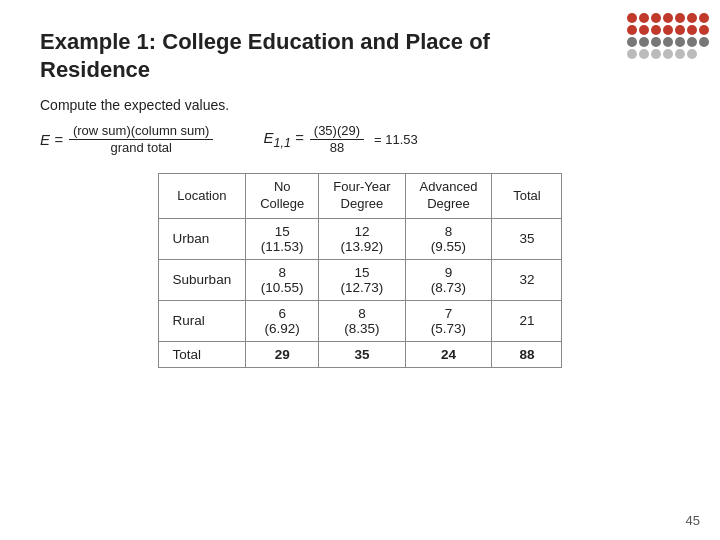 The width and height of the screenshot is (720, 540). Describe the element at coordinates (360, 354) in the screenshot. I see `table-total-row: Total 29 35 24 88` at that location.